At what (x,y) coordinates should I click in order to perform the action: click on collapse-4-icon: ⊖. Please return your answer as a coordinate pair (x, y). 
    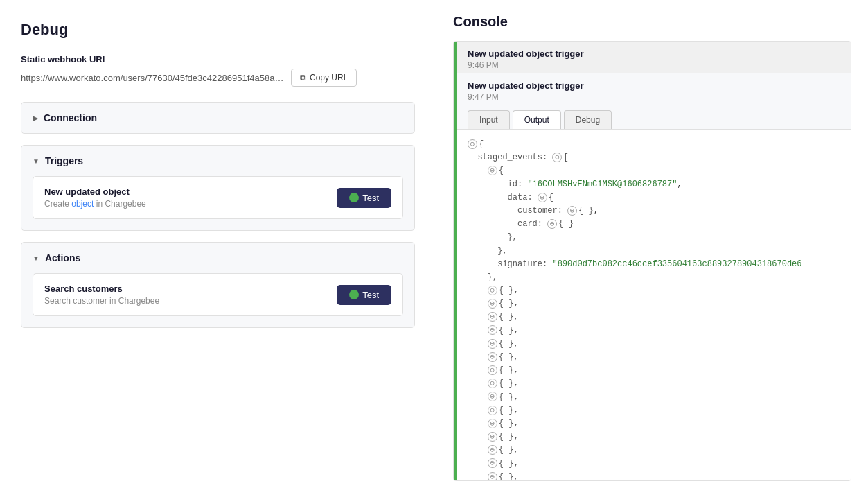
    Looking at the image, I should click on (493, 330).